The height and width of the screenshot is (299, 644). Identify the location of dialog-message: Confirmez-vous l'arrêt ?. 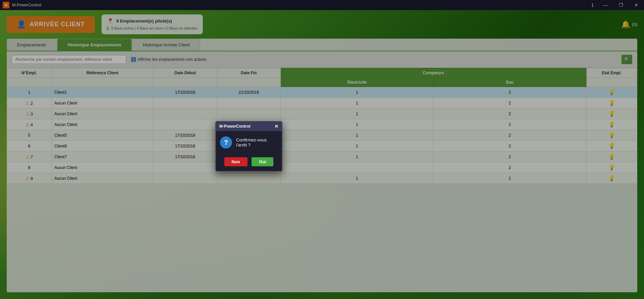
(257, 142).